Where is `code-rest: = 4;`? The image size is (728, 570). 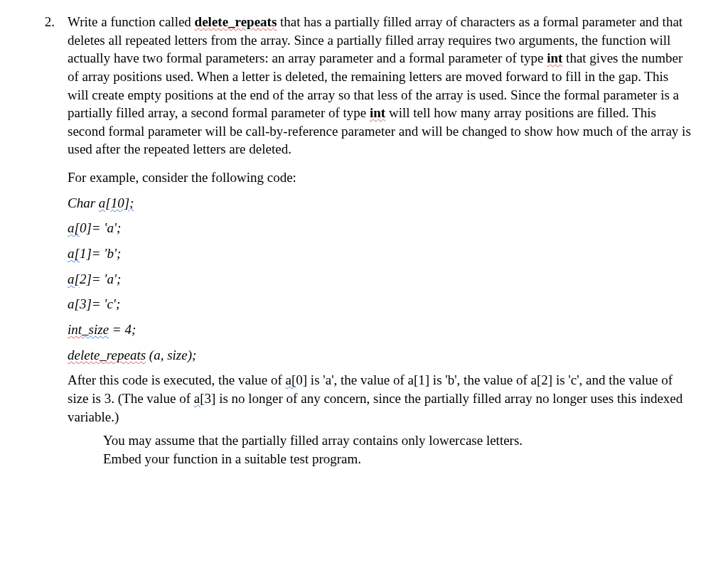
code-rest: = 4; is located at coordinates (122, 330).